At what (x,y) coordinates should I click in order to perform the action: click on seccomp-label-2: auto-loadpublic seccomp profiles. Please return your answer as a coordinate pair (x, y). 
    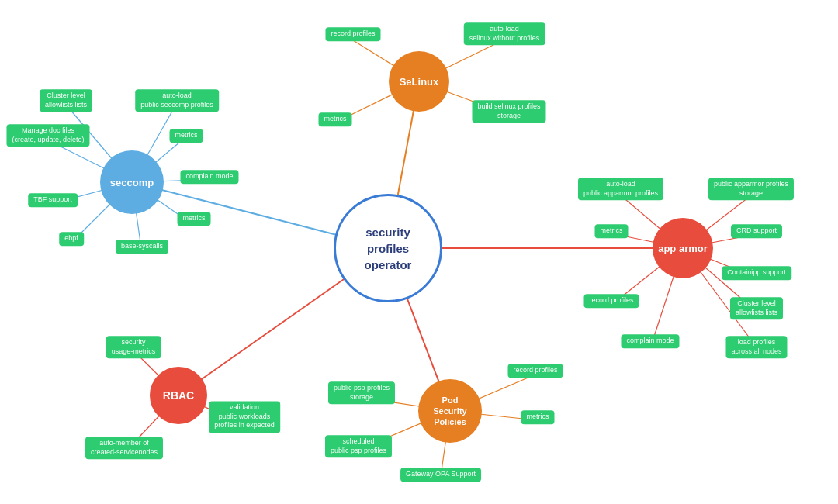
    Looking at the image, I should click on (177, 101).